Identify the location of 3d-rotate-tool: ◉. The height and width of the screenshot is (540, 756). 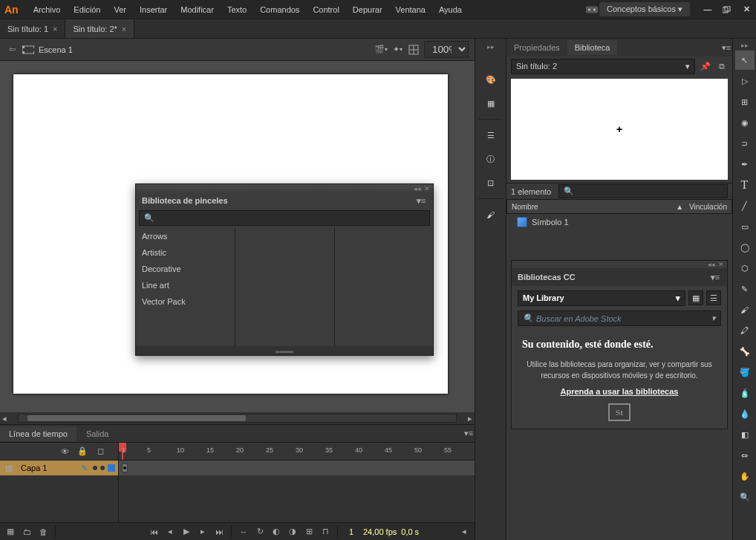
(745, 123).